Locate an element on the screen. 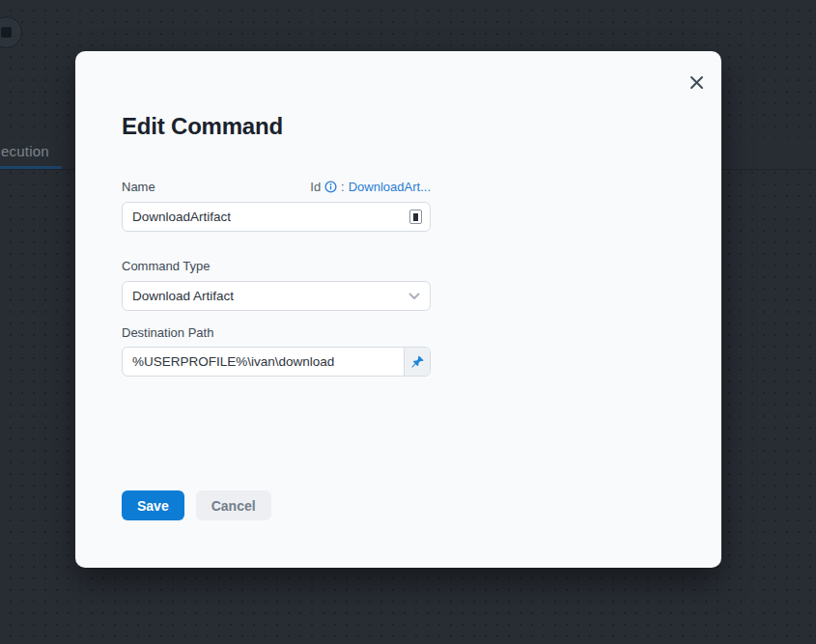 The width and height of the screenshot is (816, 644). name-field-header: Name Id : DownloadArt... is located at coordinates (276, 187).